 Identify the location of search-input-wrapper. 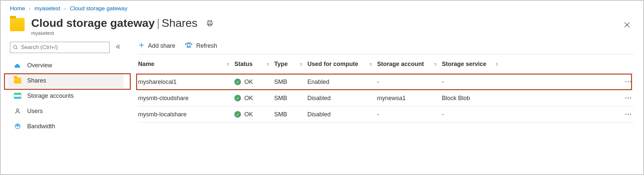
(60, 47).